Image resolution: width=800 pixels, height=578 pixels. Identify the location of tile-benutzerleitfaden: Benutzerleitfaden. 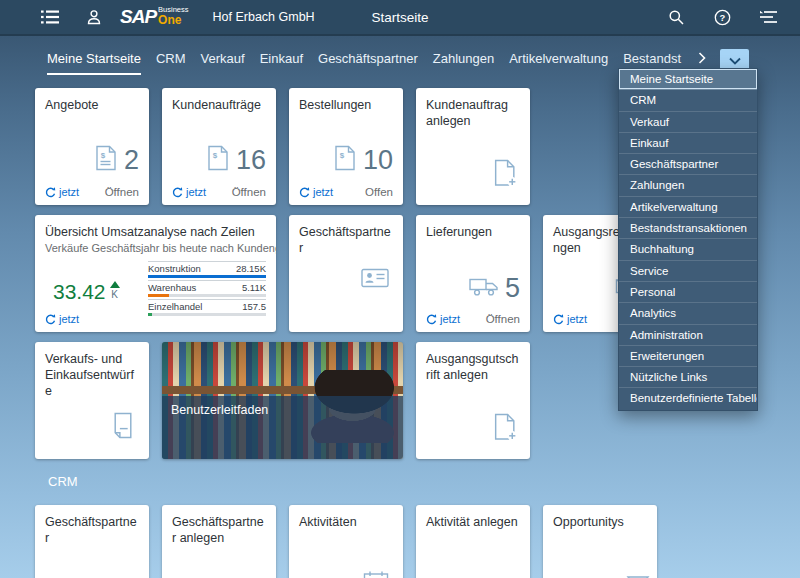
(282, 400).